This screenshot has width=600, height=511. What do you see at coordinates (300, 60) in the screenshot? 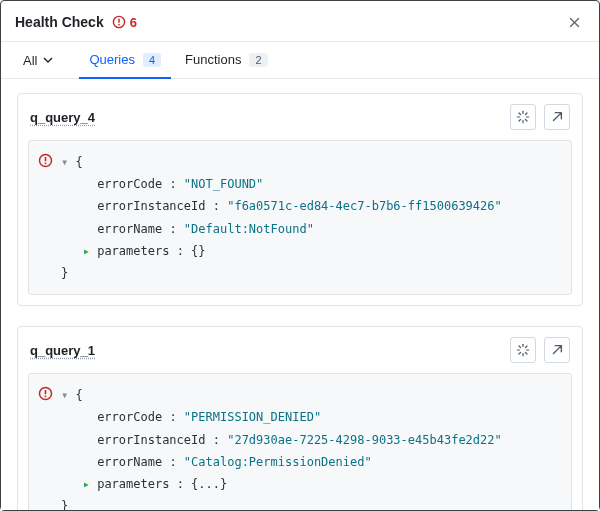
I see `tabs-bar: All Queries 4 Functions 2` at bounding box center [300, 60].